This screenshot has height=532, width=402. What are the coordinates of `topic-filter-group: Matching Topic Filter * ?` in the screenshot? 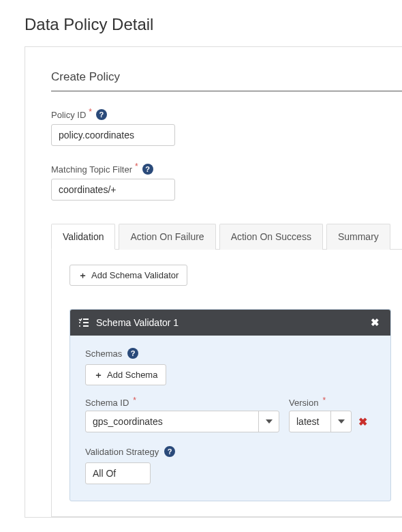 It's located at (226, 182).